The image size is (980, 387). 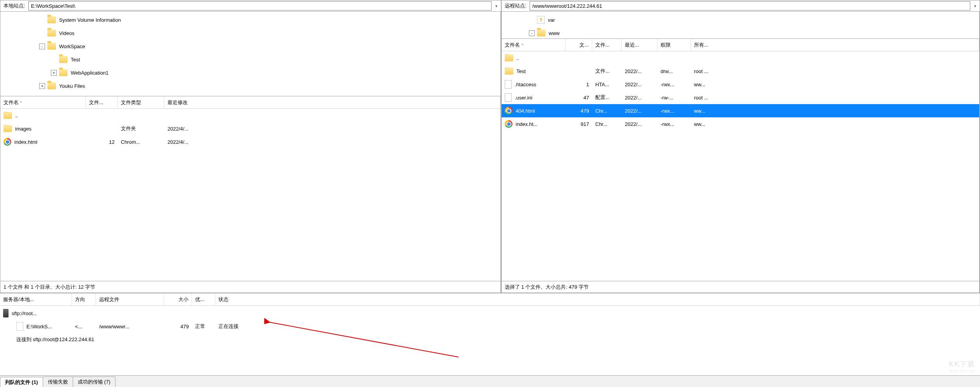 I want to click on queue-col-size: 大小, so click(x=178, y=299).